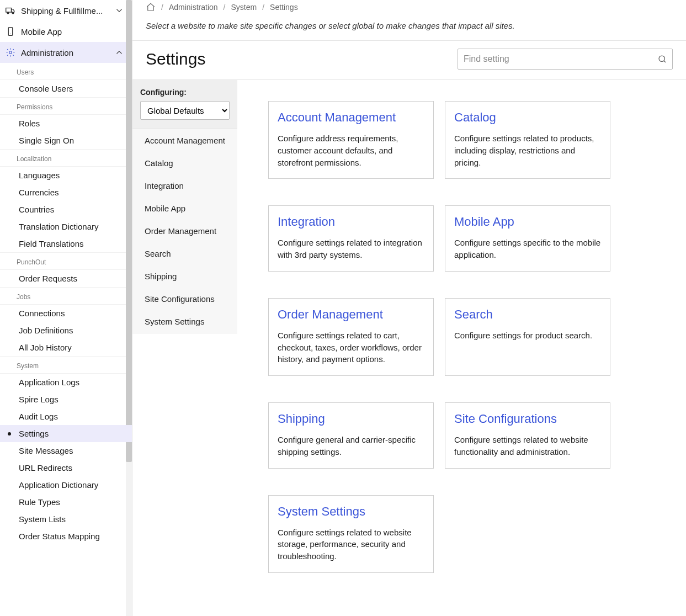  I want to click on sidebar-subitem-roles: Roles, so click(66, 124).